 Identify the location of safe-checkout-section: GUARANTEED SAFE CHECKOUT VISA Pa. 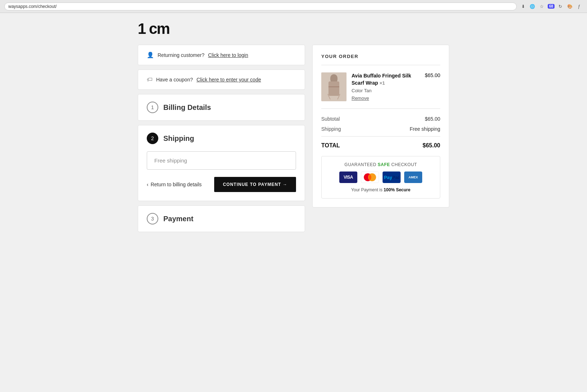
(381, 177).